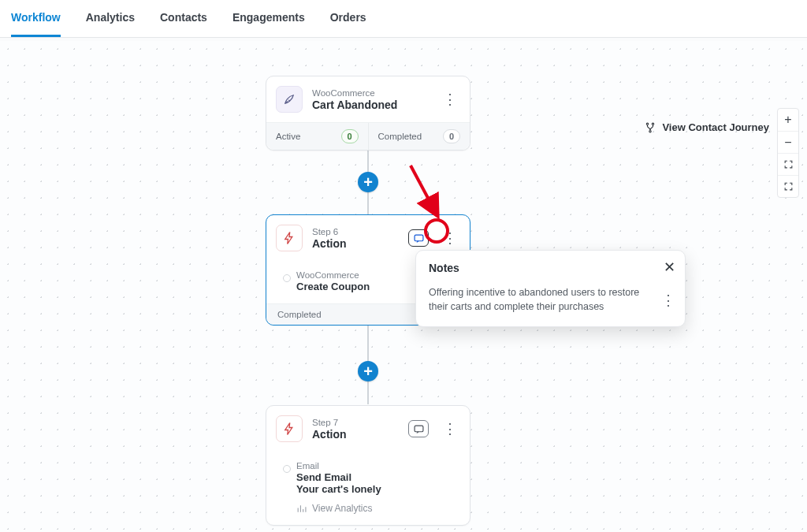 This screenshot has width=807, height=532. What do you see at coordinates (716, 128) in the screenshot?
I see `view-contact-journey-label: View Contact Journey` at bounding box center [716, 128].